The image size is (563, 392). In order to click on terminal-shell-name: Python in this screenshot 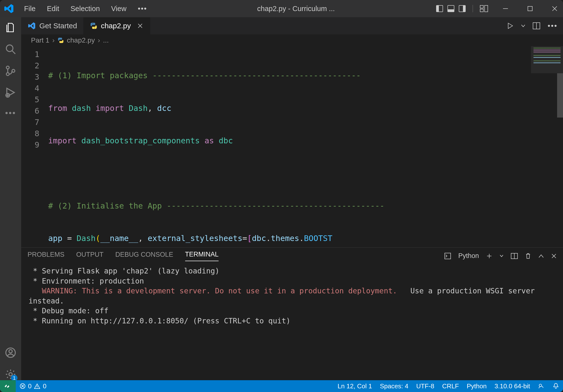, I will do `click(469, 256)`.